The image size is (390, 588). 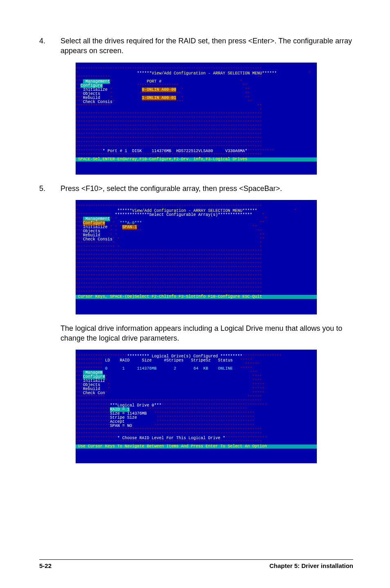 I want to click on screenshot-configurable-array: ****************************************…, so click(x=196, y=257).